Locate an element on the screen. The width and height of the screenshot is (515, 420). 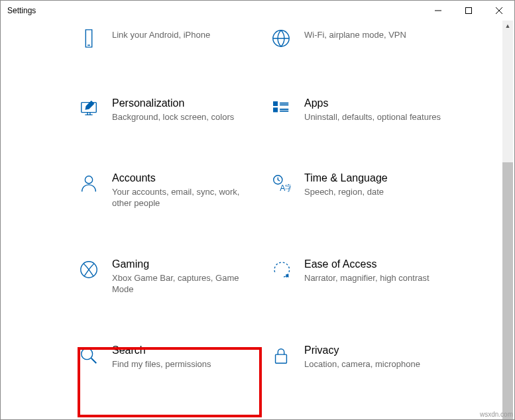
globe-icon is located at coordinates (288, 38).